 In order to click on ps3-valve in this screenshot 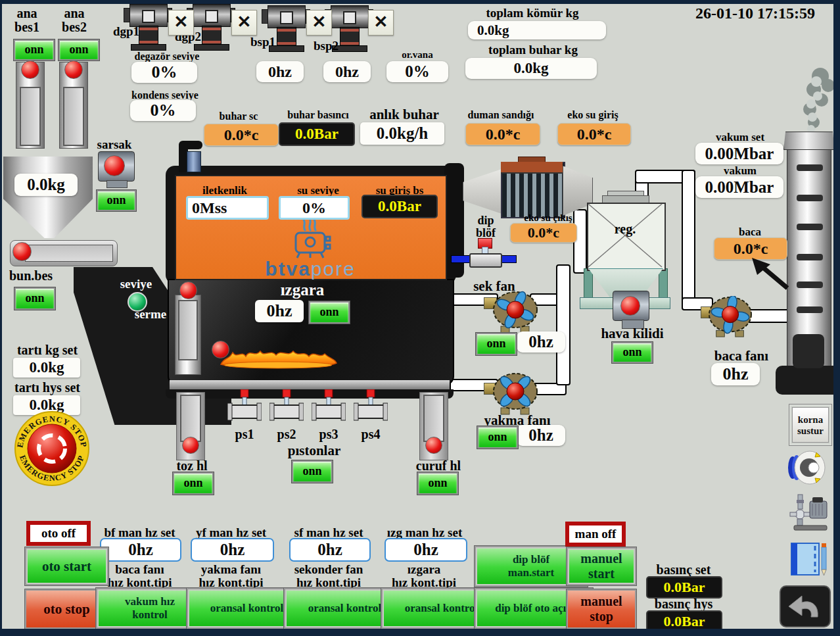, I will do `click(329, 409)`.